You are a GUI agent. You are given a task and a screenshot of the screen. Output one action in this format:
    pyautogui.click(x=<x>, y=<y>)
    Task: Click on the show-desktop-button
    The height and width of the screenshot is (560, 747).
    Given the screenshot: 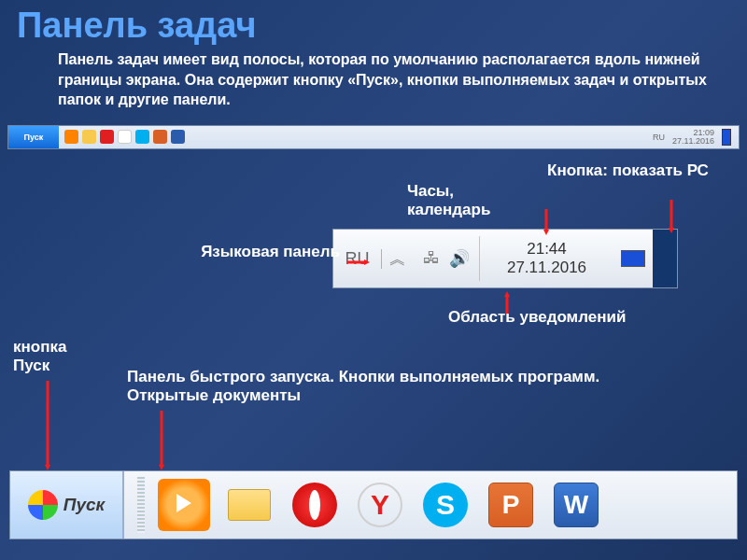 What is the action you would take?
    pyautogui.click(x=665, y=259)
    